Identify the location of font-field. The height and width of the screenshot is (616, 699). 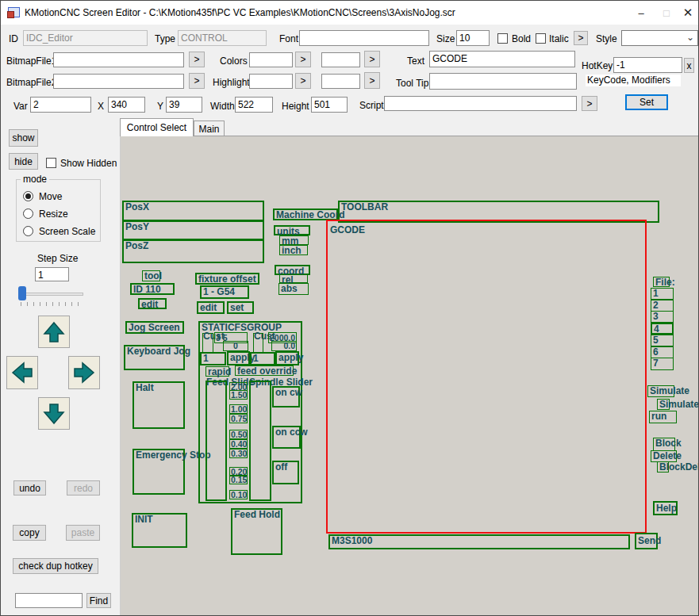
(364, 38).